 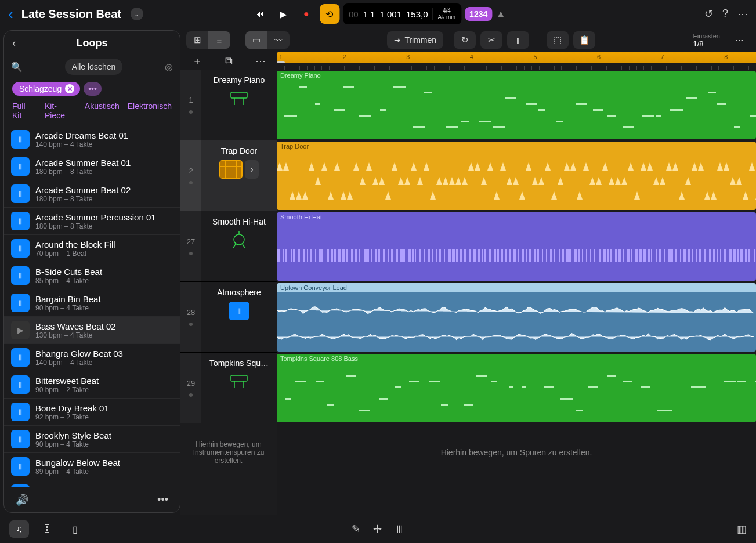 I want to click on trim-label: Trimmen, so click(x=420, y=40).